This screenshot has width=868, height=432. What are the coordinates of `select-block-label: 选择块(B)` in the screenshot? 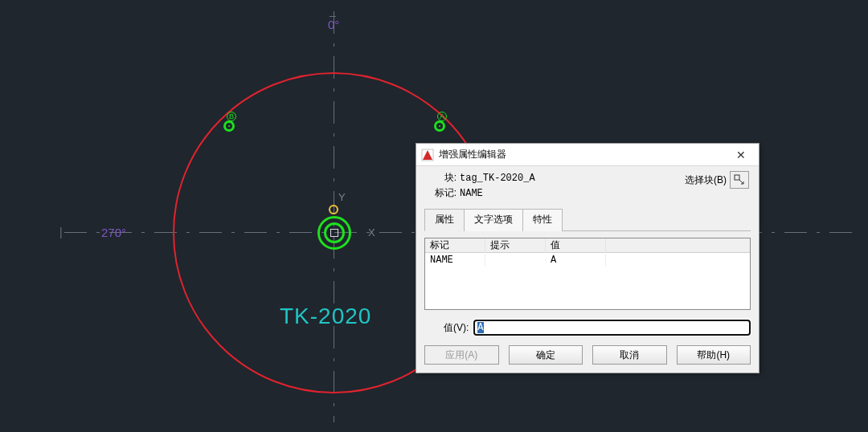 It's located at (706, 180).